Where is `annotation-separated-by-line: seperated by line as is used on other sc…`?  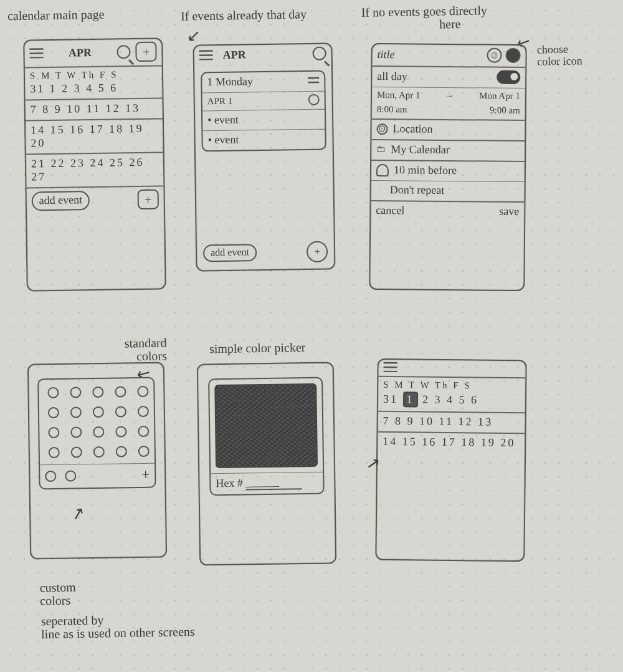
annotation-separated-by-line: seperated by line as is used on other sc… is located at coordinates (118, 626).